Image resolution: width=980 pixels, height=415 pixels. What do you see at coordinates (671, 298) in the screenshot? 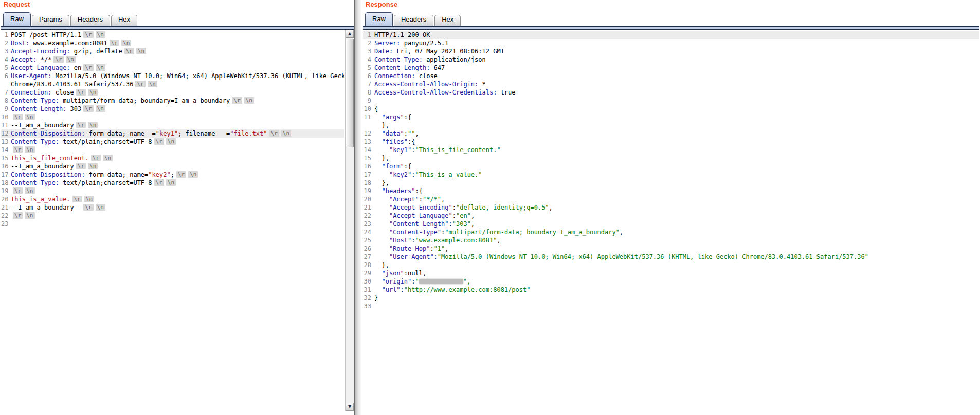
I see `code-line: 32}` at bounding box center [671, 298].